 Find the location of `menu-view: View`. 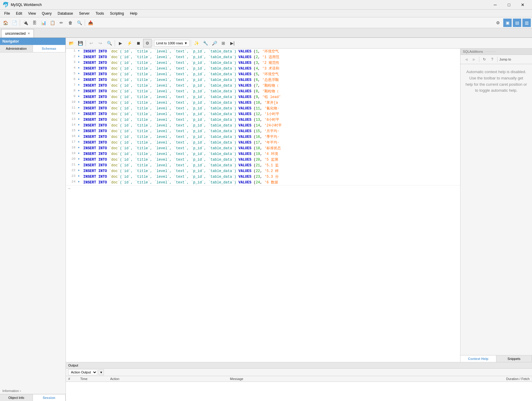

menu-view: View is located at coordinates (32, 13).